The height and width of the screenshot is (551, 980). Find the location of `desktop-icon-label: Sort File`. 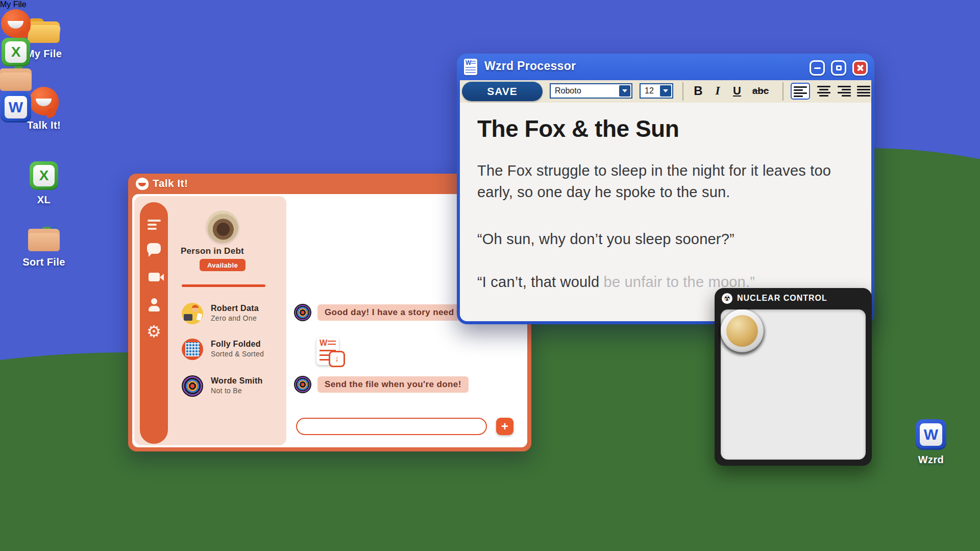

desktop-icon-label: Sort File is located at coordinates (44, 262).